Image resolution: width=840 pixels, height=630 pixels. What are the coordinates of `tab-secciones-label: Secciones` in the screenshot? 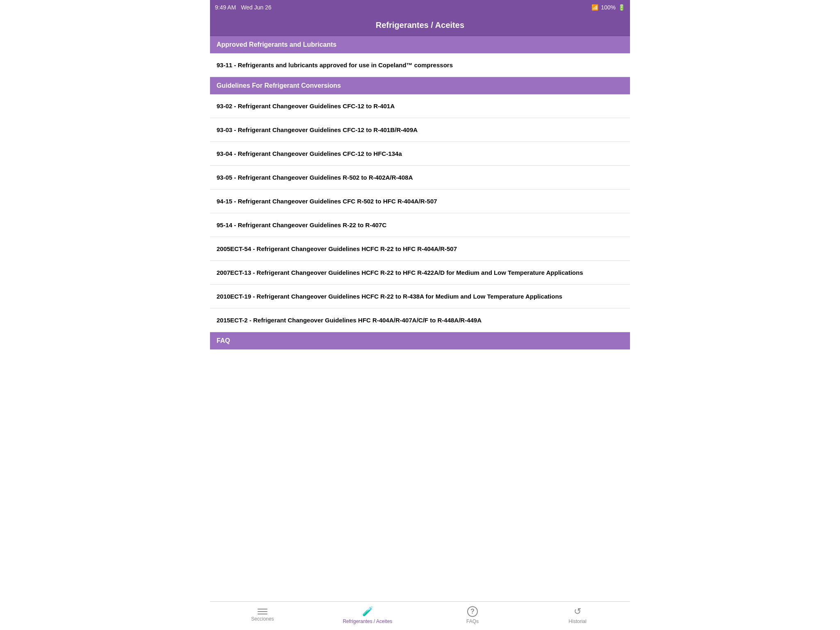 It's located at (262, 619).